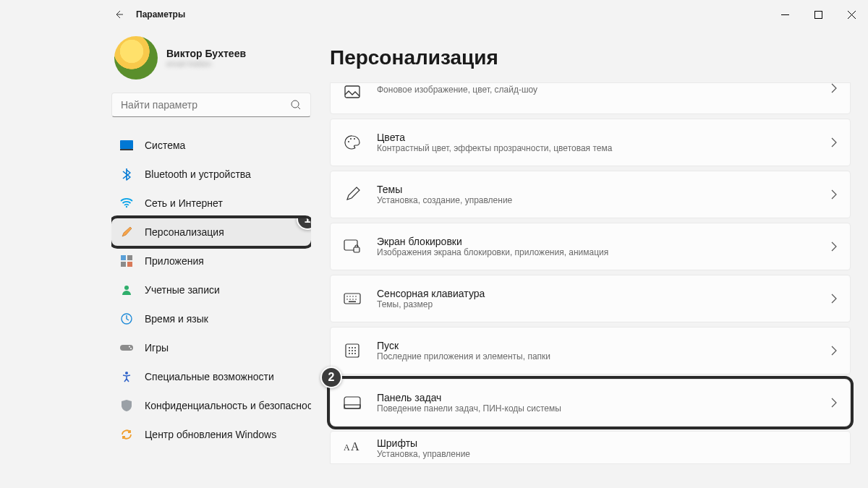  What do you see at coordinates (211, 319) in the screenshot?
I see `sidebar-item-time: Время и язык` at bounding box center [211, 319].